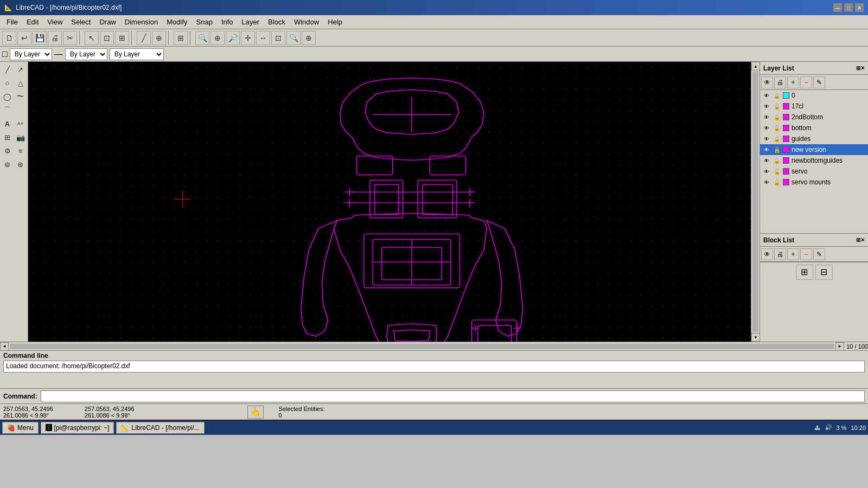 The height and width of the screenshot is (488, 868). What do you see at coordinates (33, 22) in the screenshot?
I see `menu-edit: Edit` at bounding box center [33, 22].